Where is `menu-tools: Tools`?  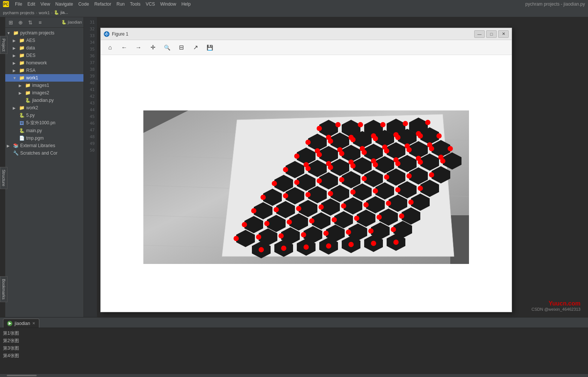
menu-tools: Tools is located at coordinates (135, 4).